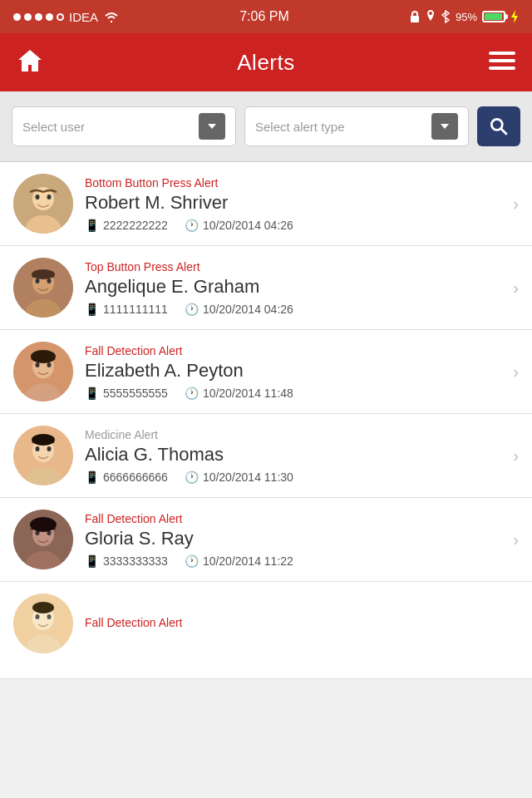 This screenshot has height=798, width=532. Describe the element at coordinates (296, 371) in the screenshot. I see `alert-name: Elizabeth A. Peyton` at that location.